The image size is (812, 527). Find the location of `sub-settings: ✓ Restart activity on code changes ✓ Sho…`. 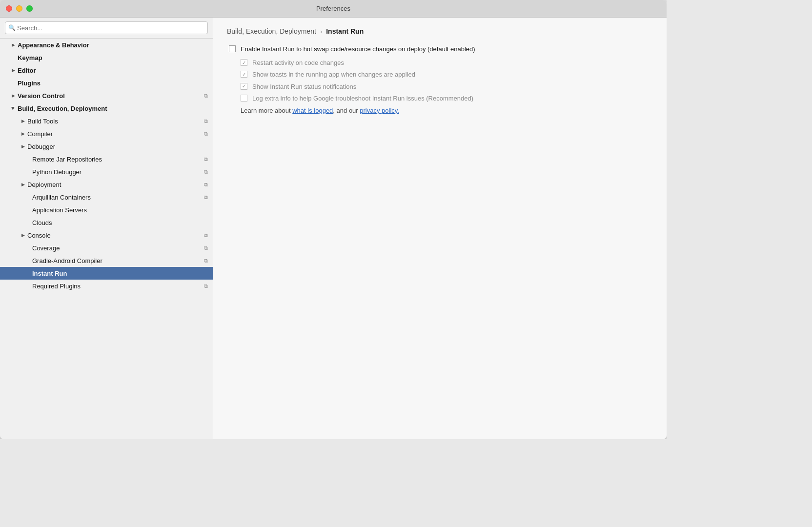

sub-settings: ✓ Restart activity on code changes ✓ Sho… is located at coordinates (441, 81).